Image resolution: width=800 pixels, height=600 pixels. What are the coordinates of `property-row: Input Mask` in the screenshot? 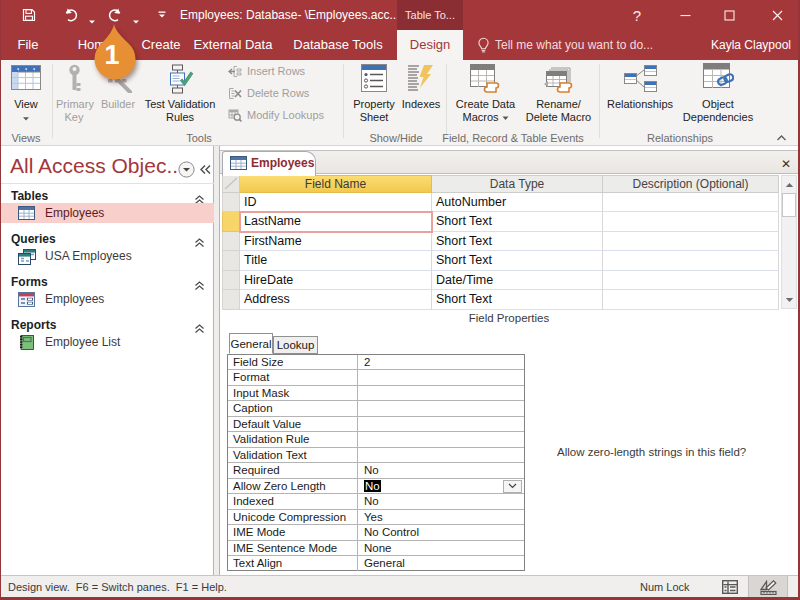 It's located at (376, 394).